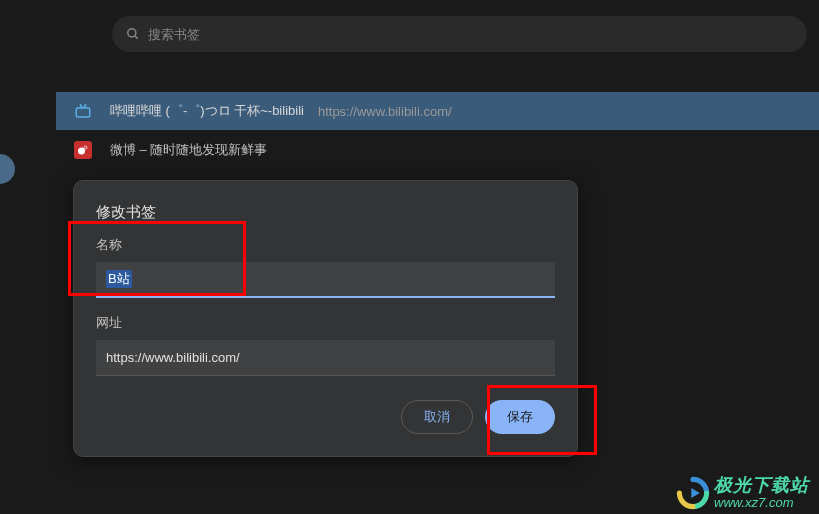 The image size is (819, 514). Describe the element at coordinates (460, 34) in the screenshot. I see `search-bar` at that location.